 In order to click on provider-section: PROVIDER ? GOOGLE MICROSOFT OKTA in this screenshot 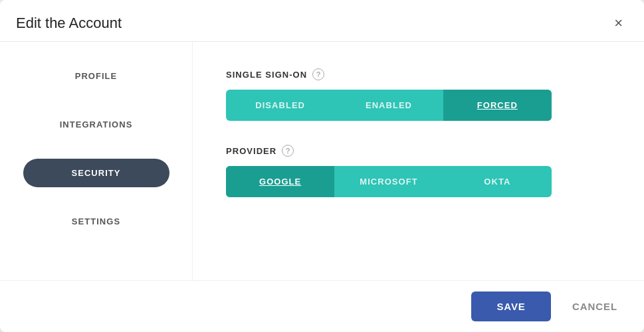, I will do `click(419, 171)`.